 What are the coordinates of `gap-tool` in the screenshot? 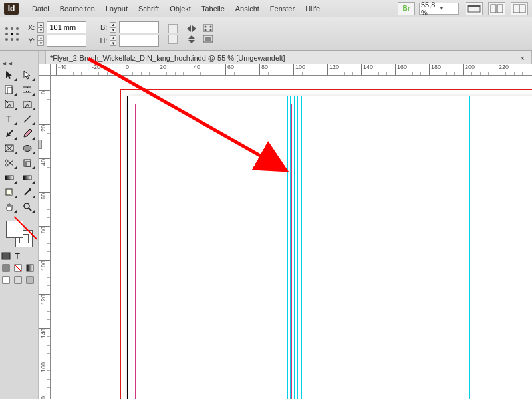 It's located at (27, 90).